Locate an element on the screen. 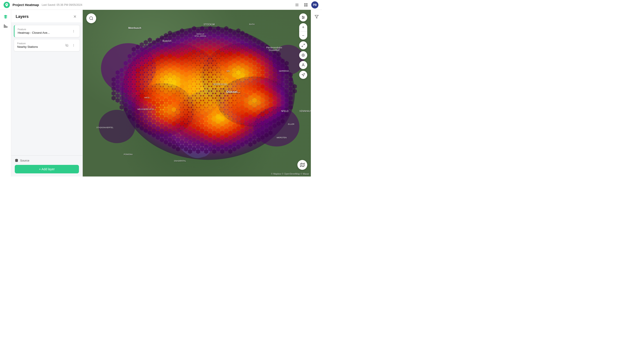  map-label-pomona: POMONA is located at coordinates (128, 154).